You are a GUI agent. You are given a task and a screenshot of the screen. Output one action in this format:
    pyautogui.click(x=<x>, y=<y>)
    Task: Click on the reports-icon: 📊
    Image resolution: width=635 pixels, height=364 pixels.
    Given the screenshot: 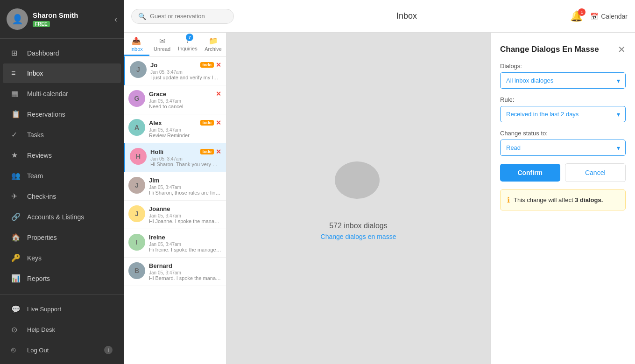 What is the action you would take?
    pyautogui.click(x=16, y=278)
    